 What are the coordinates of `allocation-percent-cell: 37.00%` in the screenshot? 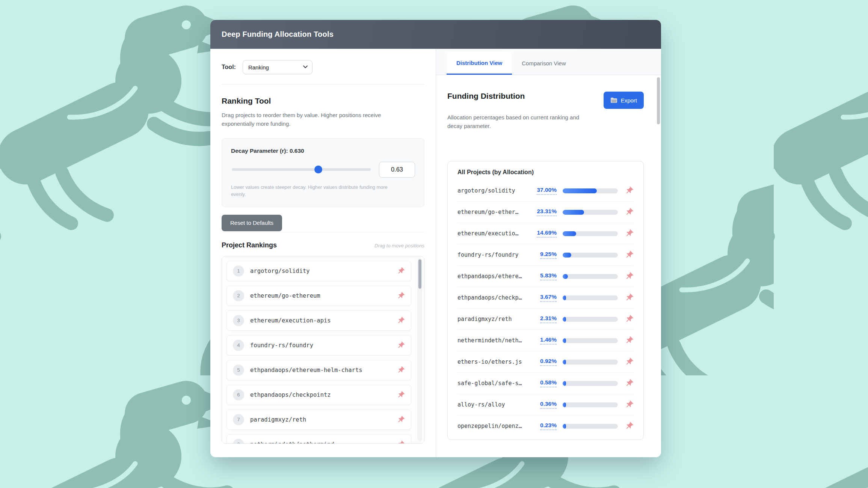 It's located at (540, 191).